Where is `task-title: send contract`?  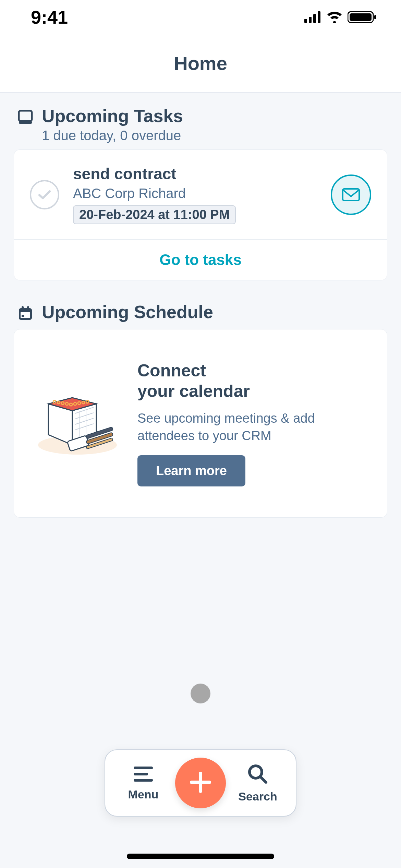 task-title: send contract is located at coordinates (195, 174).